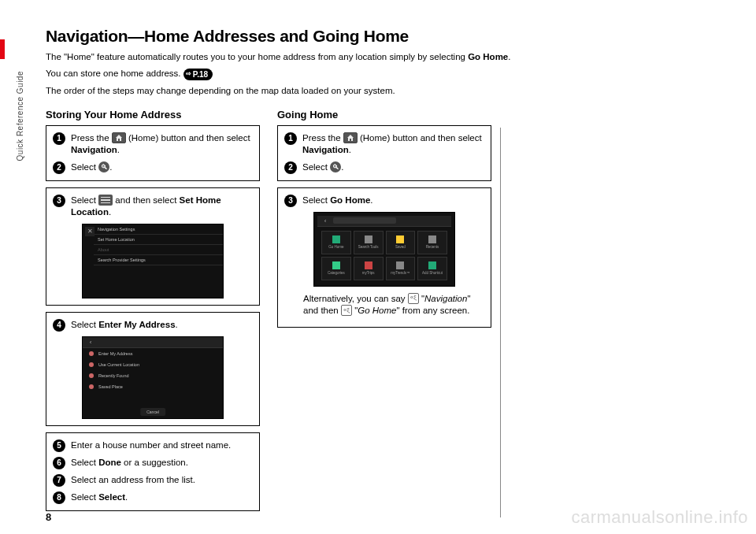 The height and width of the screenshot is (534, 756). What do you see at coordinates (162, 325) in the screenshot?
I see `step-text: Select Enter My Address.` at bounding box center [162, 325].